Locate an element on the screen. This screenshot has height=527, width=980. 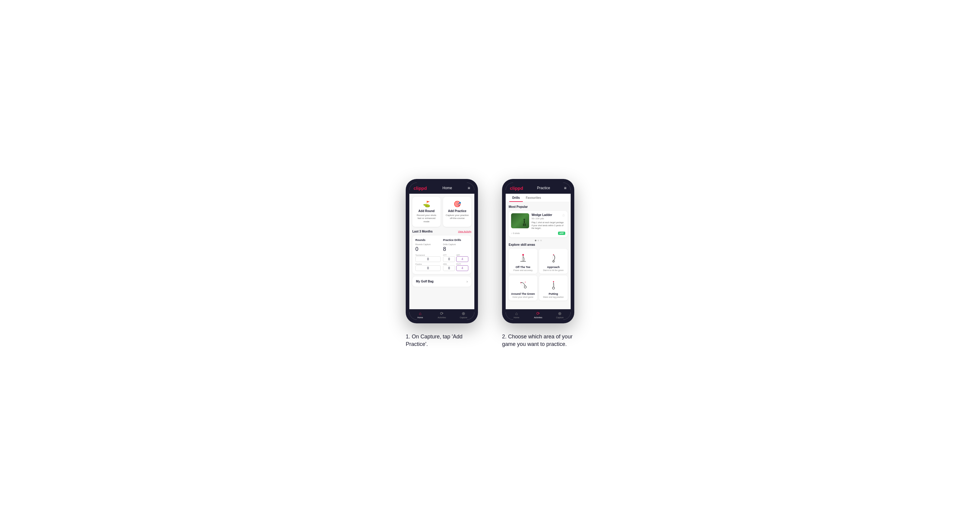
drills-capture-label: Drills Capture is located at coordinates (456, 244).